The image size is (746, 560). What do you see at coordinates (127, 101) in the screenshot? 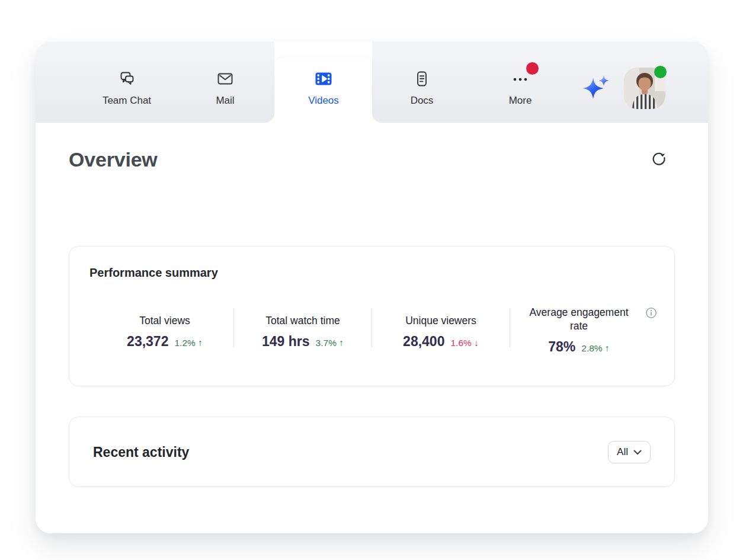
I see `tab-label: Team Chat` at bounding box center [127, 101].